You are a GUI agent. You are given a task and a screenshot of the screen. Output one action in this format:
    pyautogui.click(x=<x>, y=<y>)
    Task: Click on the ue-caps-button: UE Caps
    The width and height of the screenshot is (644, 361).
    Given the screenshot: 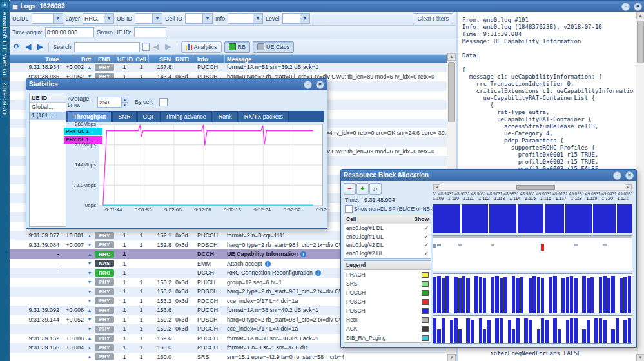 What is the action you would take?
    pyautogui.click(x=273, y=47)
    